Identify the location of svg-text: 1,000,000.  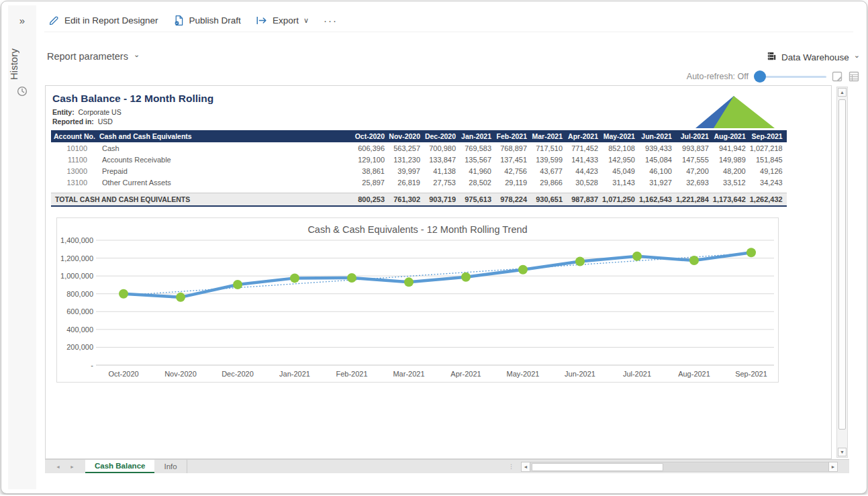
(77, 276).